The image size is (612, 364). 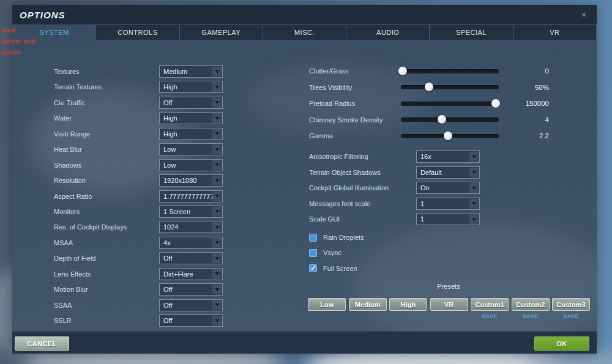 What do you see at coordinates (191, 196) in the screenshot?
I see `aspect-ratio-dropdown: 1.7777777777778` at bounding box center [191, 196].